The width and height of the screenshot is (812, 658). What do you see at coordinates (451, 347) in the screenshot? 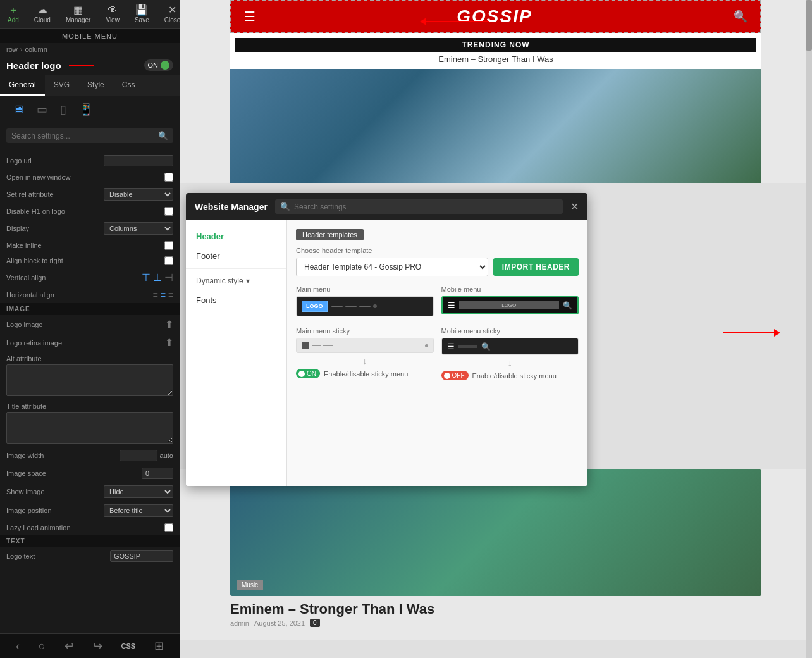
I see `sticky-mobile-hamburger-icon: ☰` at bounding box center [451, 347].